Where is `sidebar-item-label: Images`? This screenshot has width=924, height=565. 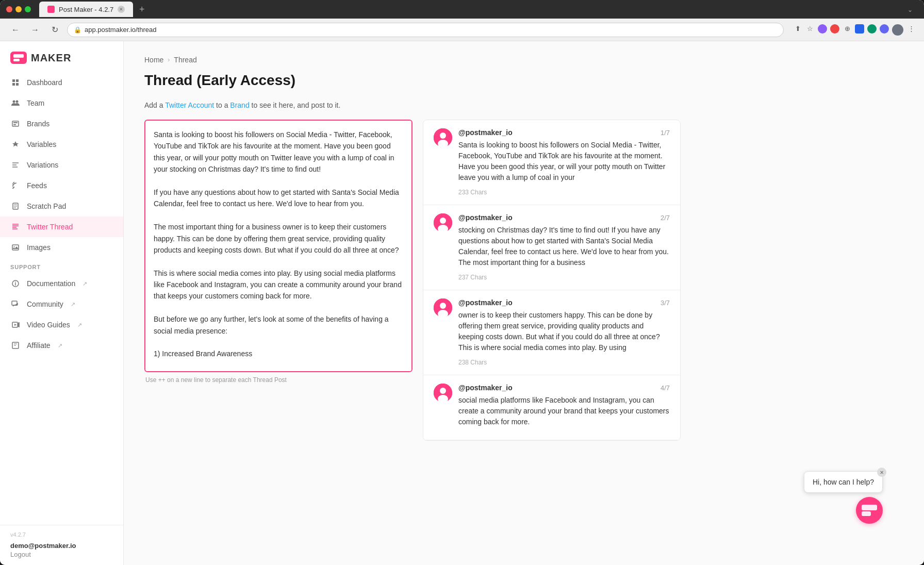
sidebar-item-label: Images is located at coordinates (39, 247).